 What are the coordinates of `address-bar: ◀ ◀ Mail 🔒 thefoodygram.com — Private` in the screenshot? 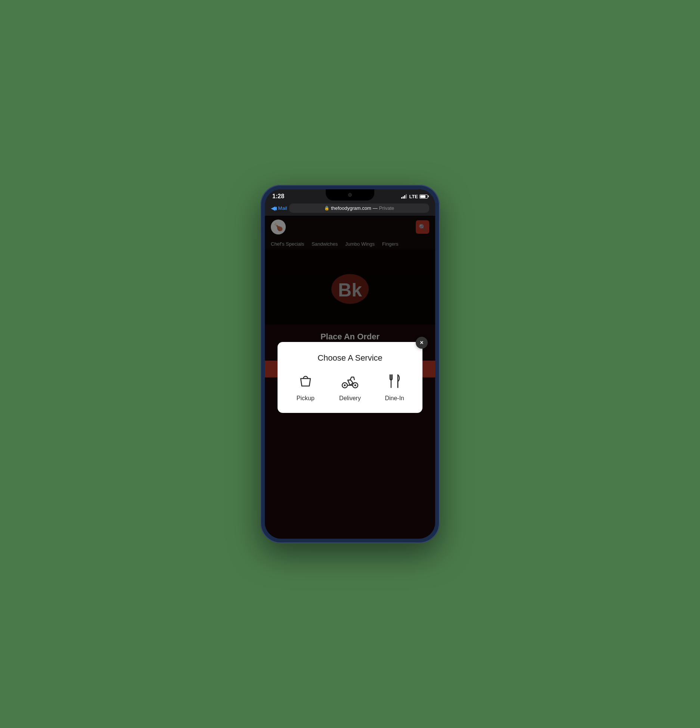 It's located at (350, 209).